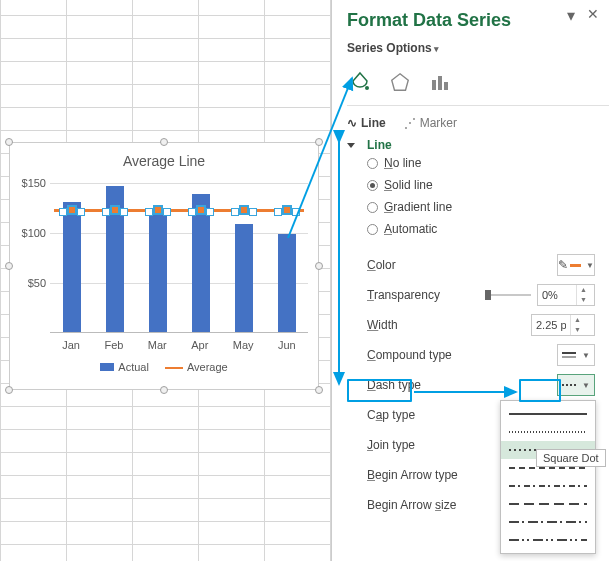  I want to click on width-spinner: ▲▼, so click(563, 325).